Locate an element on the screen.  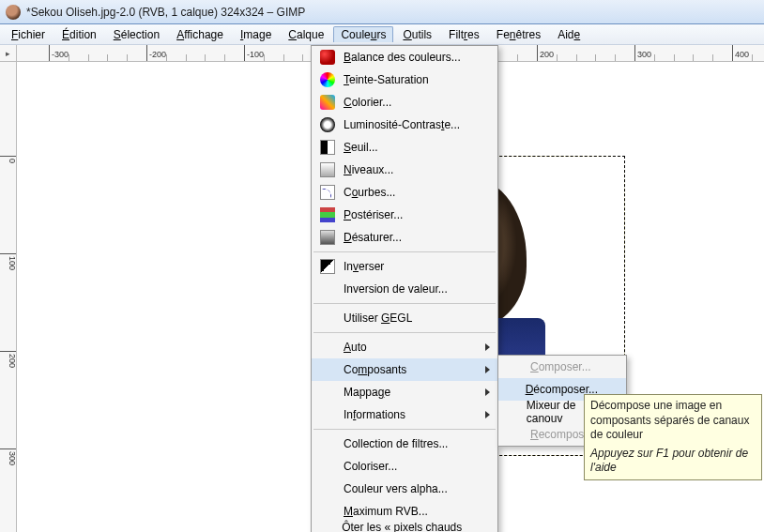
ic-thr-icon is located at coordinates (328, 147).